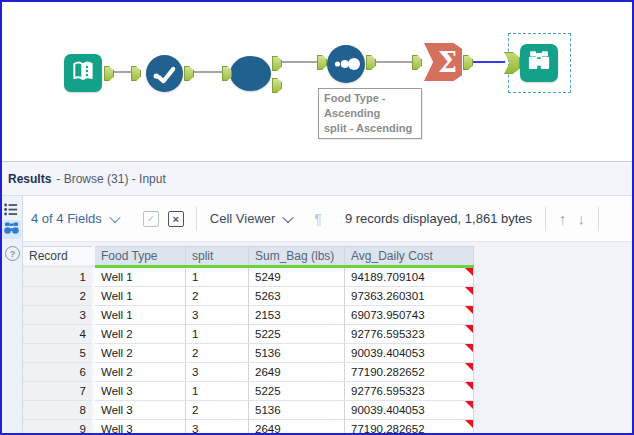  I want to click on blue-circle-tool, so click(250, 74).